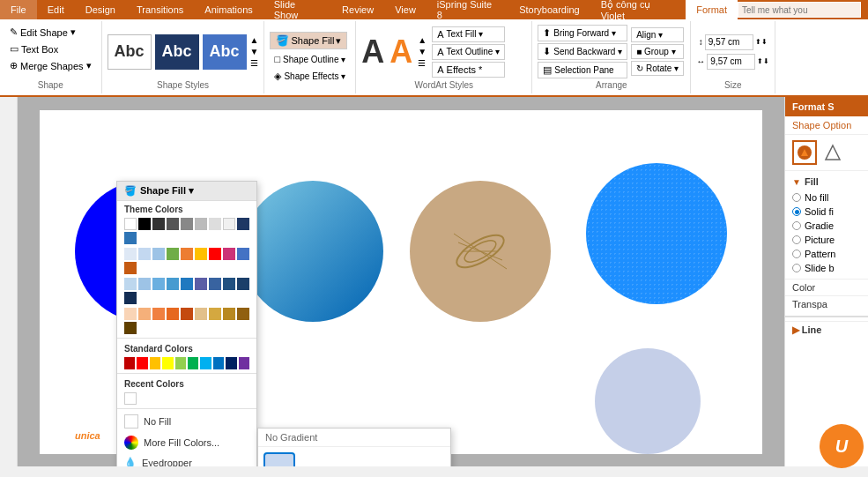 The image size is (868, 477). Describe the element at coordinates (712, 10) in the screenshot. I see `tab-format: Format` at that location.